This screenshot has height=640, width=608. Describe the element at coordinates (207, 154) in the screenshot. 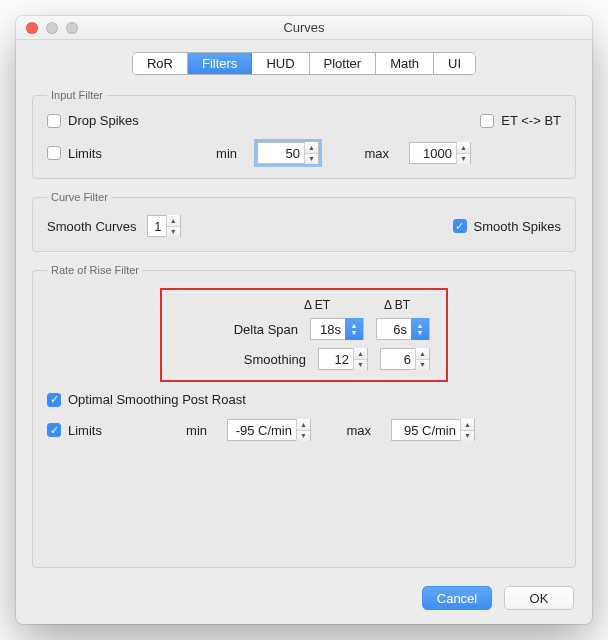

I see `min-label: min` at that location.